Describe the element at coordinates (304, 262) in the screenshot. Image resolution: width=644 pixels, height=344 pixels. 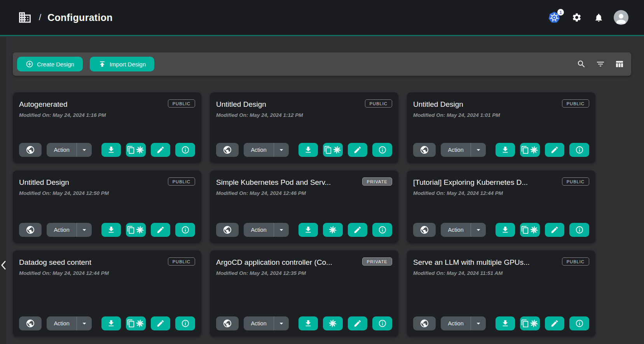
I see `card-head: ArgoCD application controller (Co... PRI…` at that location.